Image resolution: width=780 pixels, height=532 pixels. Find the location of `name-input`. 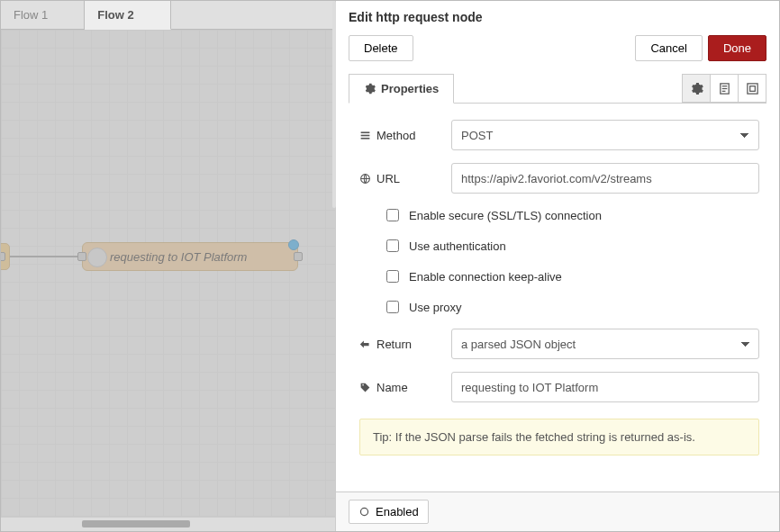

name-input is located at coordinates (605, 387).